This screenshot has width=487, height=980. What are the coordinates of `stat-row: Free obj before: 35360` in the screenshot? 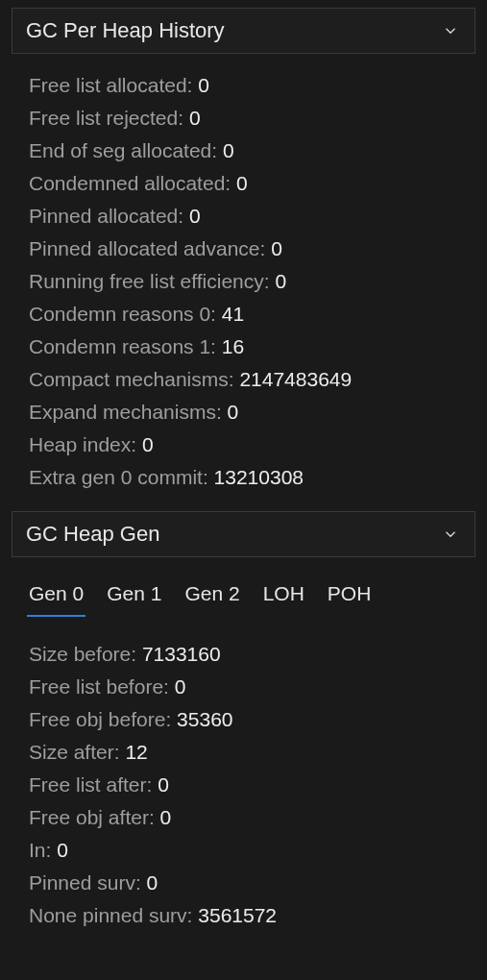 It's located at (250, 720).